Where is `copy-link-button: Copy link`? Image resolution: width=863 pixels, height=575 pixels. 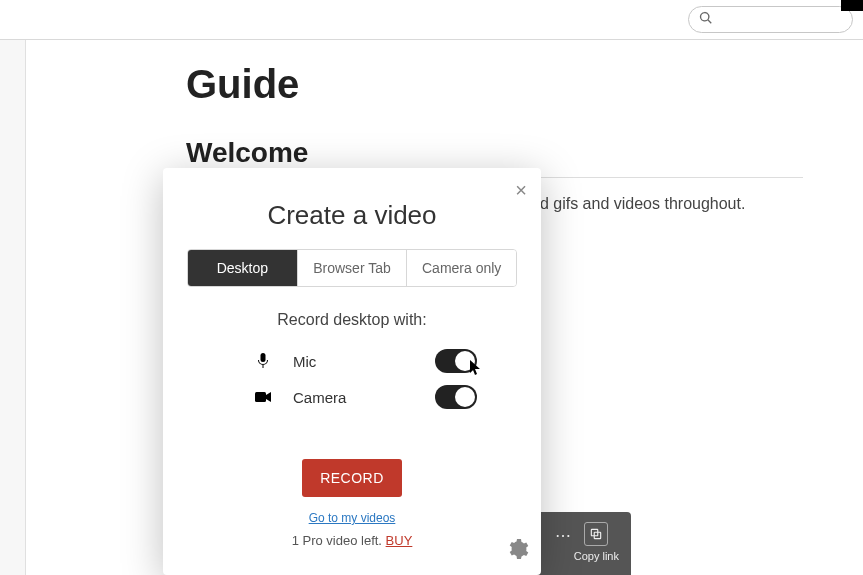 copy-link-button: Copy link is located at coordinates (596, 542).